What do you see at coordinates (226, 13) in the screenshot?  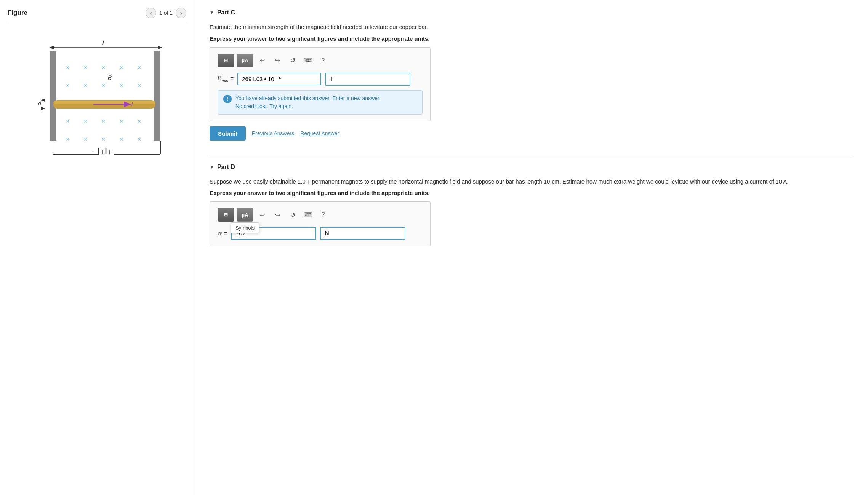 I see `part-c-title: Part C` at bounding box center [226, 13].